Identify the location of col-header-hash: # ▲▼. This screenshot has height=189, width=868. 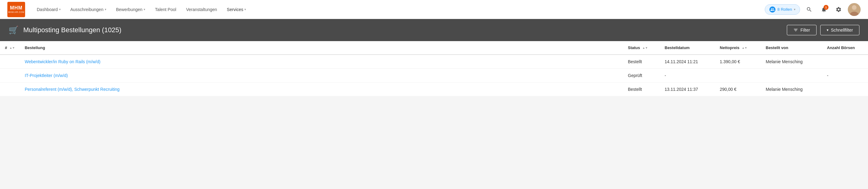
(10, 48).